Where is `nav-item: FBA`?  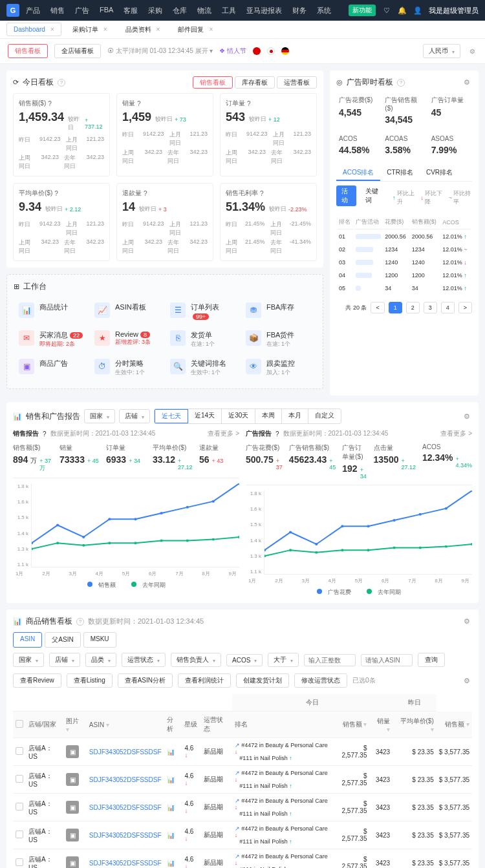
nav-item: FBA is located at coordinates (106, 10).